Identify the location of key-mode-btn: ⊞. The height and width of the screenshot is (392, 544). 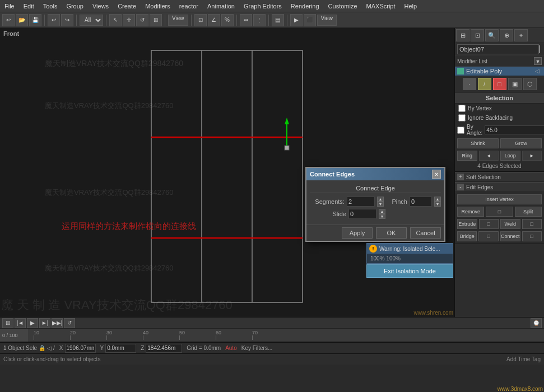
(8, 323).